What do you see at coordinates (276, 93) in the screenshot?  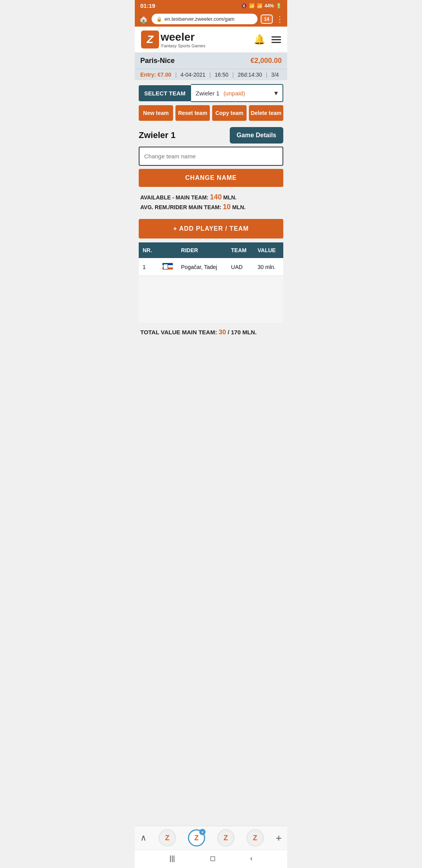 I see `dropdown-arrow-icon: ▾` at bounding box center [276, 93].